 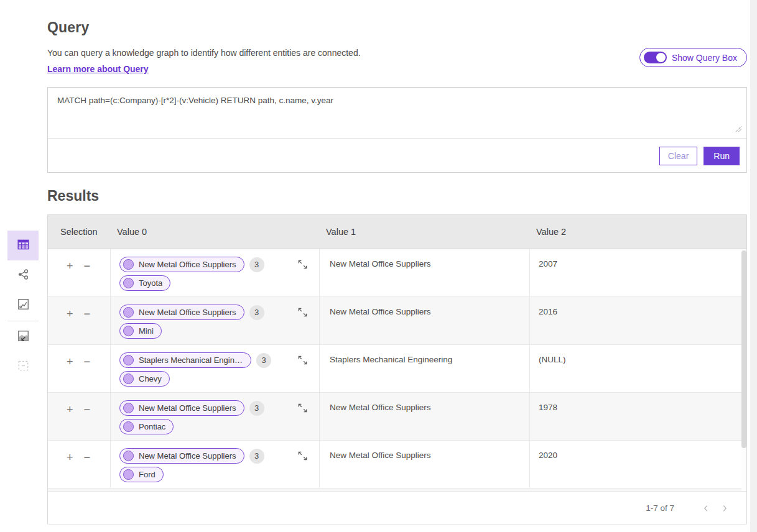 What do you see at coordinates (638, 416) in the screenshot?
I see `value2-cell: 1978` at bounding box center [638, 416].